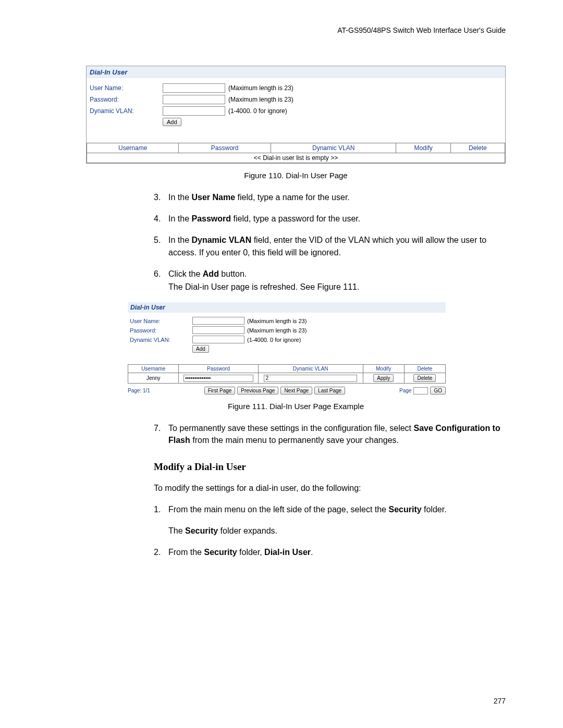 The image size is (563, 728). Describe the element at coordinates (329, 488) in the screenshot. I see `intro-paragraph: To modify the settings for a dial-in use…` at that location.